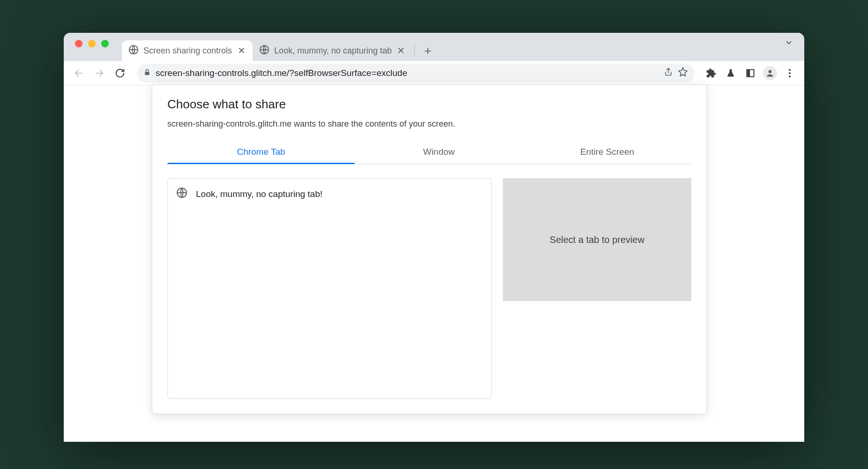 The height and width of the screenshot is (469, 868). I want to click on forward-button, so click(99, 73).